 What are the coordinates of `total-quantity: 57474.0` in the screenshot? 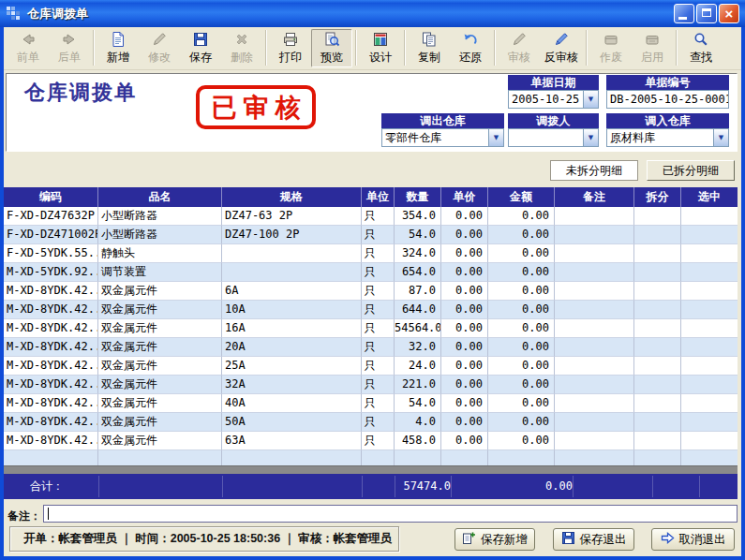 It's located at (414, 487).